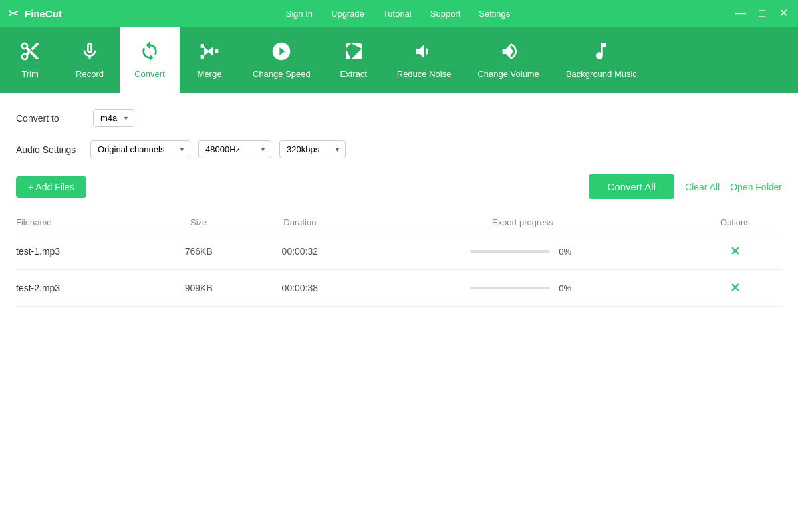 Image resolution: width=798 pixels, height=532 pixels. Describe the element at coordinates (762, 13) in the screenshot. I see `maximize-button: □` at that location.